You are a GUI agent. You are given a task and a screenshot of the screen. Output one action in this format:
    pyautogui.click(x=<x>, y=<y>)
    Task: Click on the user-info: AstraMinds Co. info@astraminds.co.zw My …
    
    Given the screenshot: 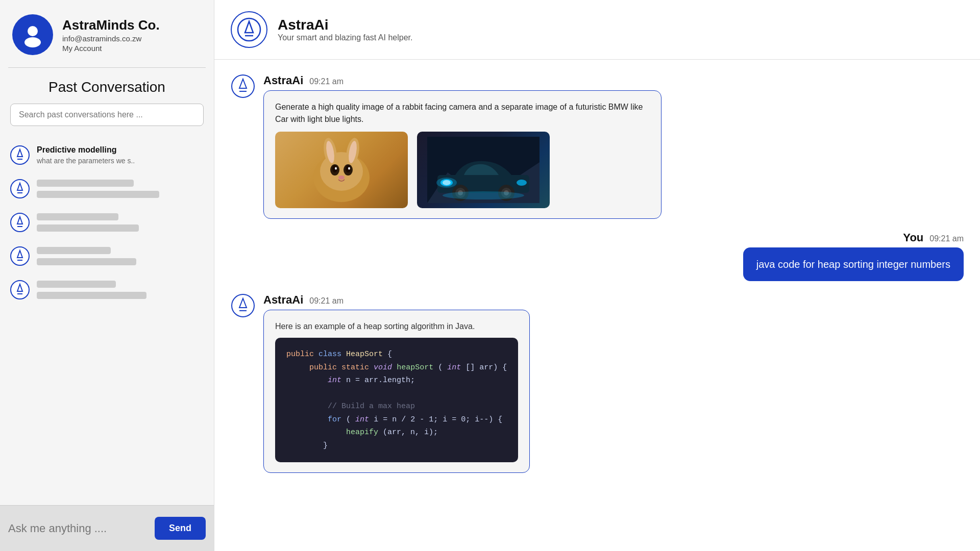 What is the action you would take?
    pyautogui.click(x=111, y=35)
    